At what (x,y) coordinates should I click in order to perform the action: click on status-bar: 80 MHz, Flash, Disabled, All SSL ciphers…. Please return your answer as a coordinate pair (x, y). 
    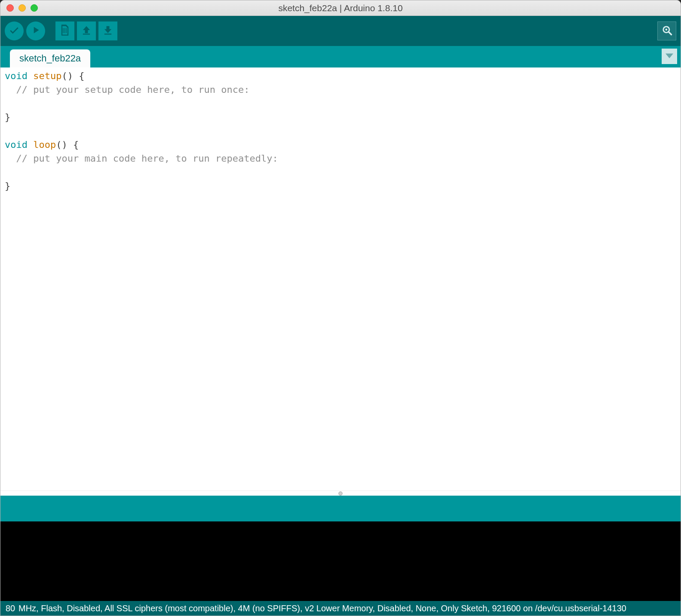
    Looking at the image, I should click on (340, 608).